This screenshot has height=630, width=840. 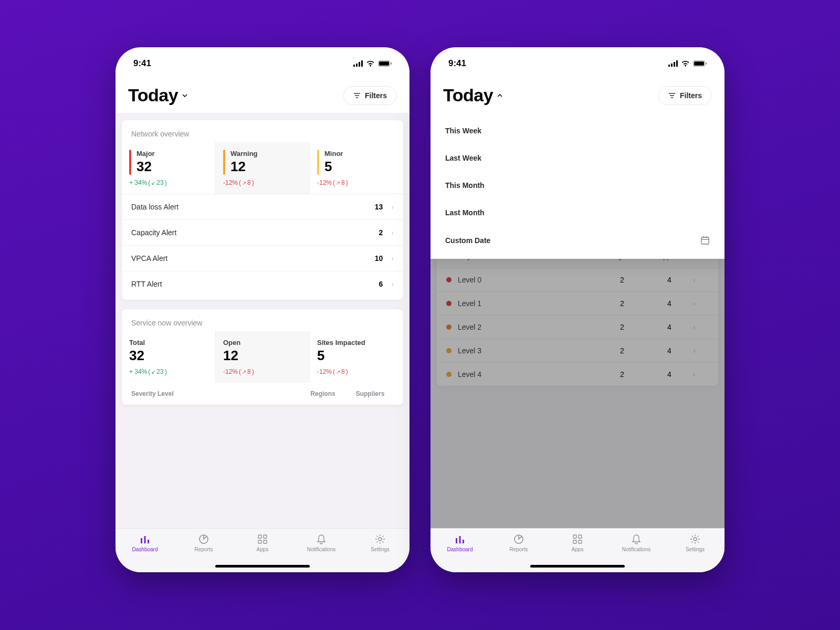 What do you see at coordinates (465, 185) in the screenshot?
I see `dropdown-label: This Month` at bounding box center [465, 185].